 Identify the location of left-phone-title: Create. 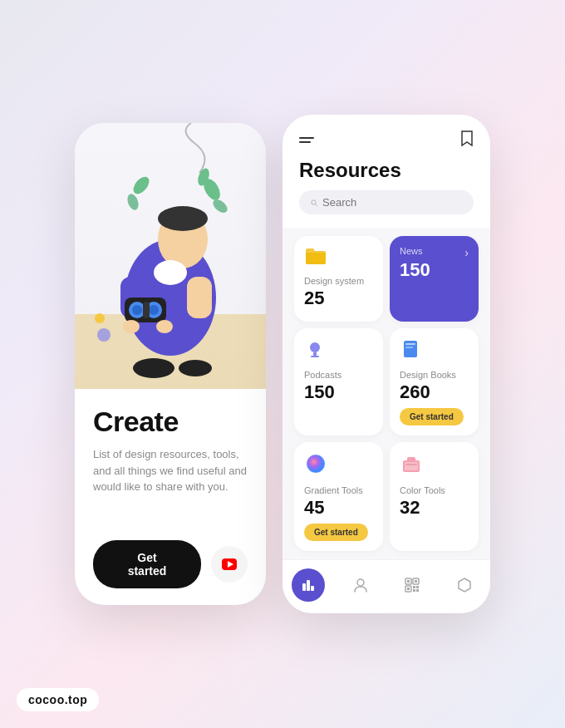
(170, 422).